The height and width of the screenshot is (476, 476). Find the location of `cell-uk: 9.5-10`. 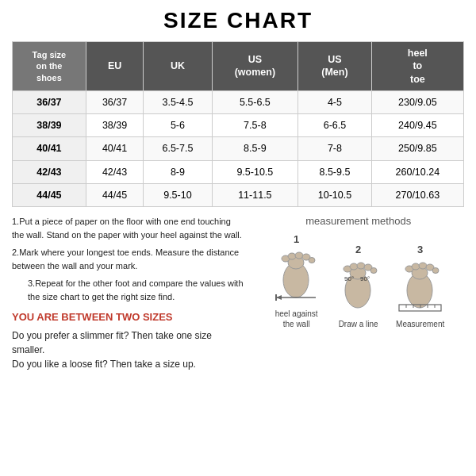

cell-uk: 9.5-10 is located at coordinates (178, 195).